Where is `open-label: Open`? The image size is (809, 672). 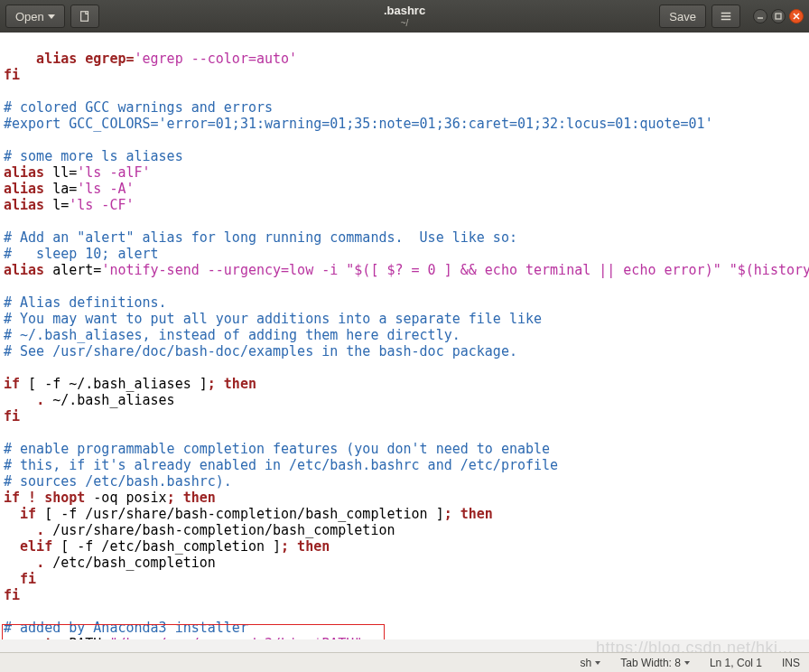 open-label: Open is located at coordinates (30, 16).